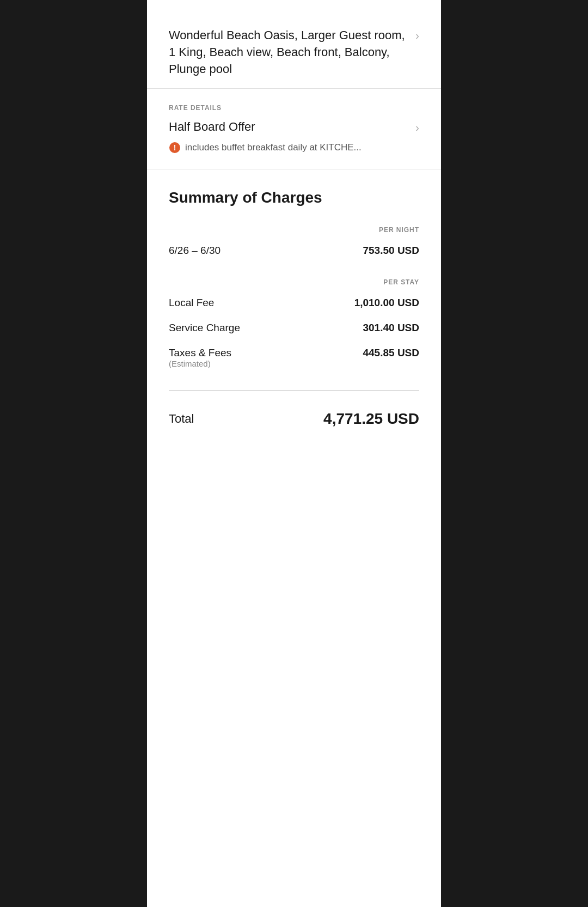 The height and width of the screenshot is (907, 588). What do you see at coordinates (205, 328) in the screenshot?
I see `service-charge-label: Service Charge` at bounding box center [205, 328].